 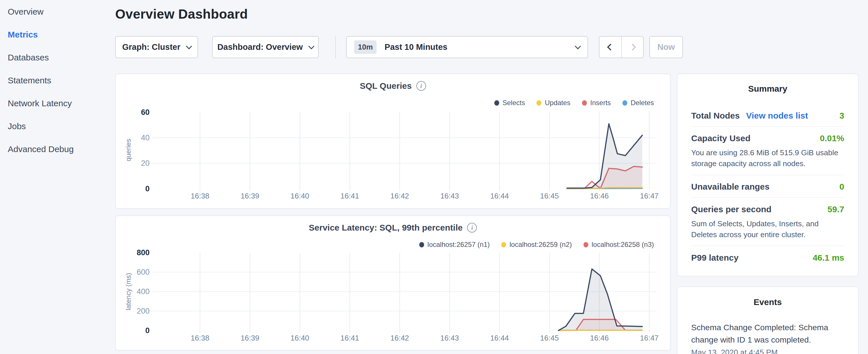 I want to click on summary-row-queries-per-second: Queries per second 59.7, so click(x=768, y=210).